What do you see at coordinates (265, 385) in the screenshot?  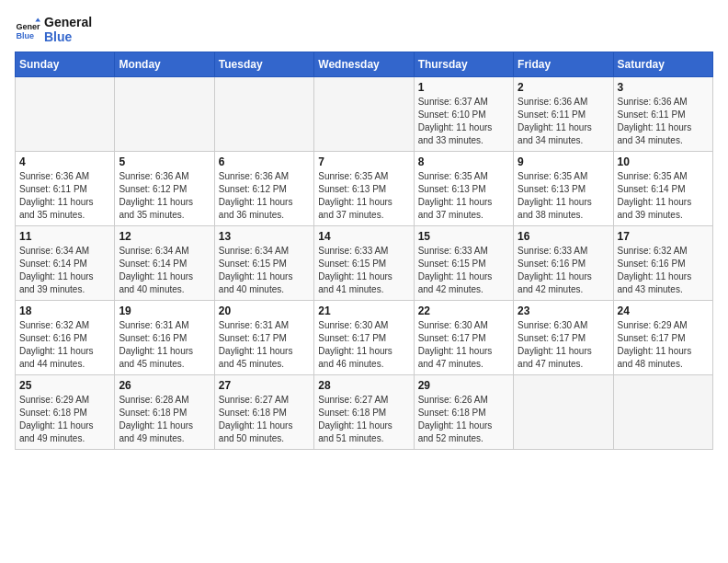 I see `day-number: 27` at bounding box center [265, 385].